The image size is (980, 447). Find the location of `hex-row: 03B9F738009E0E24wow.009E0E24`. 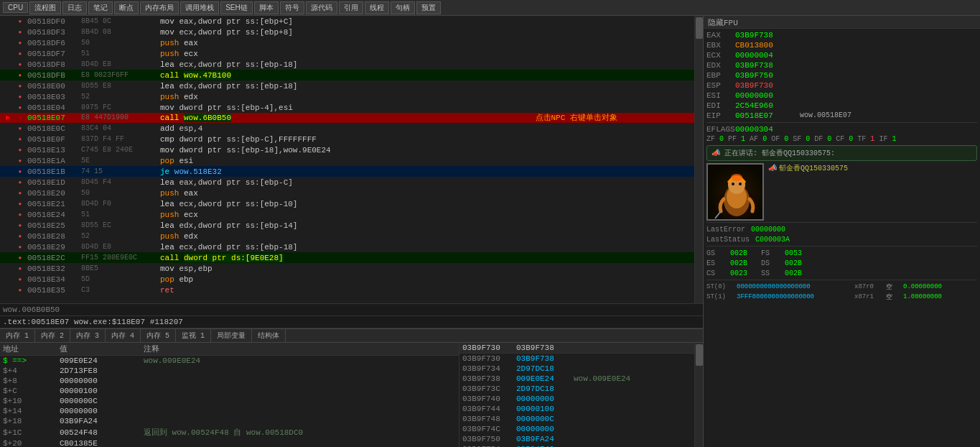

hex-row: 03B9F738009E0E24wow.009E0E24 is located at coordinates (582, 379).